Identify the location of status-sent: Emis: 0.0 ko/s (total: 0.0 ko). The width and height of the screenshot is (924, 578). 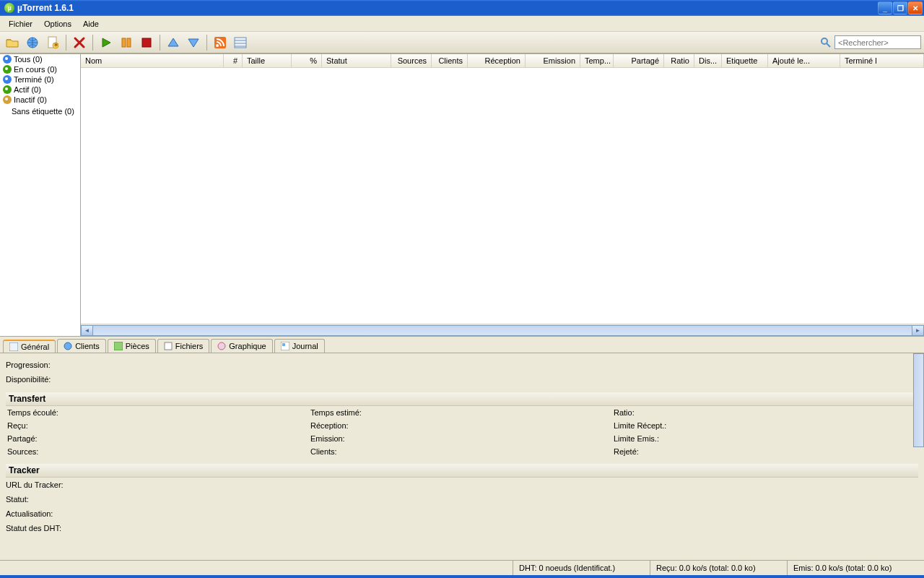
(855, 568).